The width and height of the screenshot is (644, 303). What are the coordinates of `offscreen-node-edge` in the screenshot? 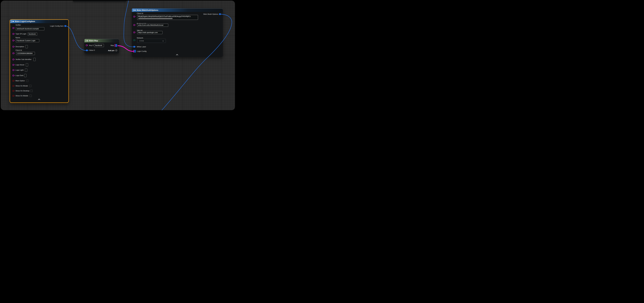 It's located at (100, 1).